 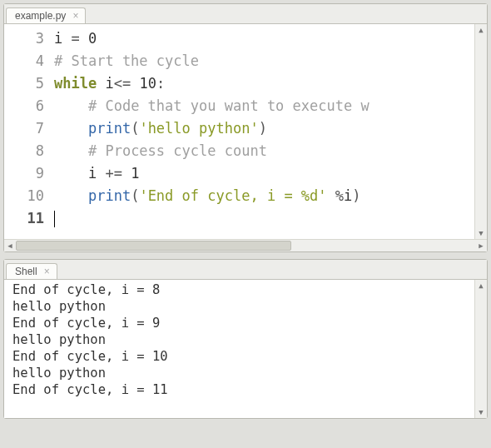 What do you see at coordinates (28, 416) in the screenshot?
I see `shell-prompt: >>>` at bounding box center [28, 416].